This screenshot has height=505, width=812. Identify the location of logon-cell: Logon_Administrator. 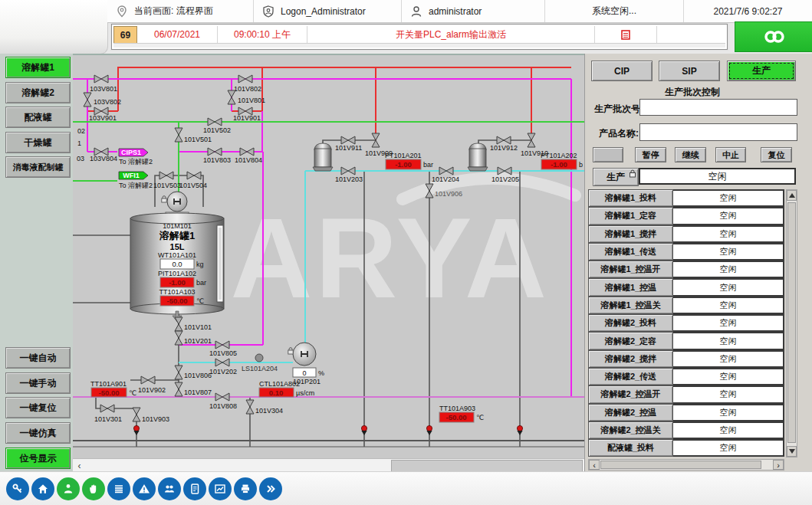
(328, 11).